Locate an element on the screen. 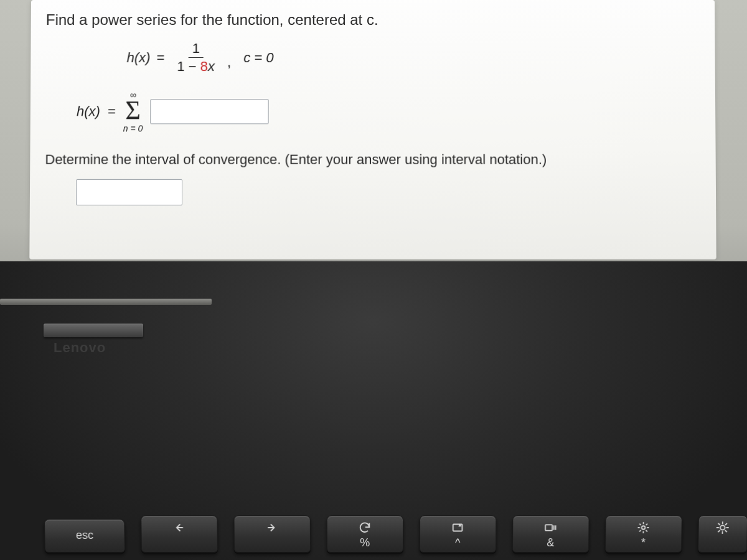 Image resolution: width=747 pixels, height=560 pixels. key-forward is located at coordinates (271, 534).